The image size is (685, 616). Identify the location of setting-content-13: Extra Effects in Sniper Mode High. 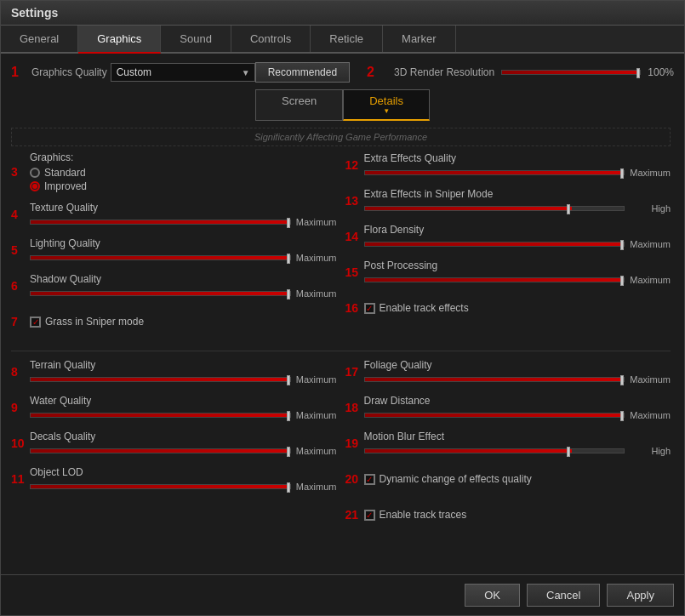
(517, 201).